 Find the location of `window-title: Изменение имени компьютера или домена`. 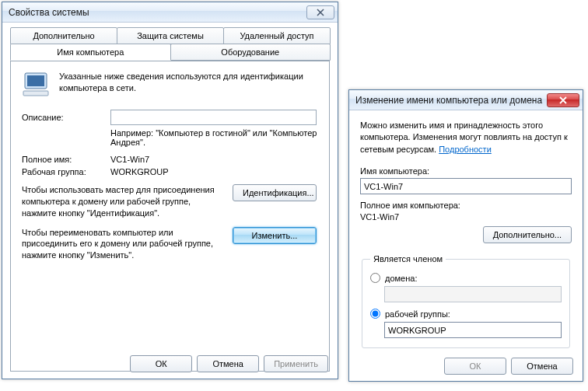

window-title: Изменение имени компьютера или домена is located at coordinates (451, 100).